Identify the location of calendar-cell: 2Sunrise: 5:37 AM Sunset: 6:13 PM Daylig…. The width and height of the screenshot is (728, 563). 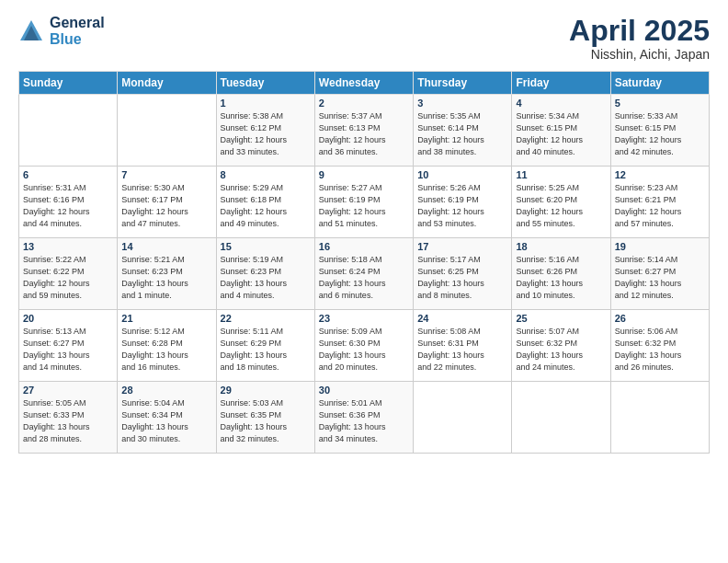
(364, 131).